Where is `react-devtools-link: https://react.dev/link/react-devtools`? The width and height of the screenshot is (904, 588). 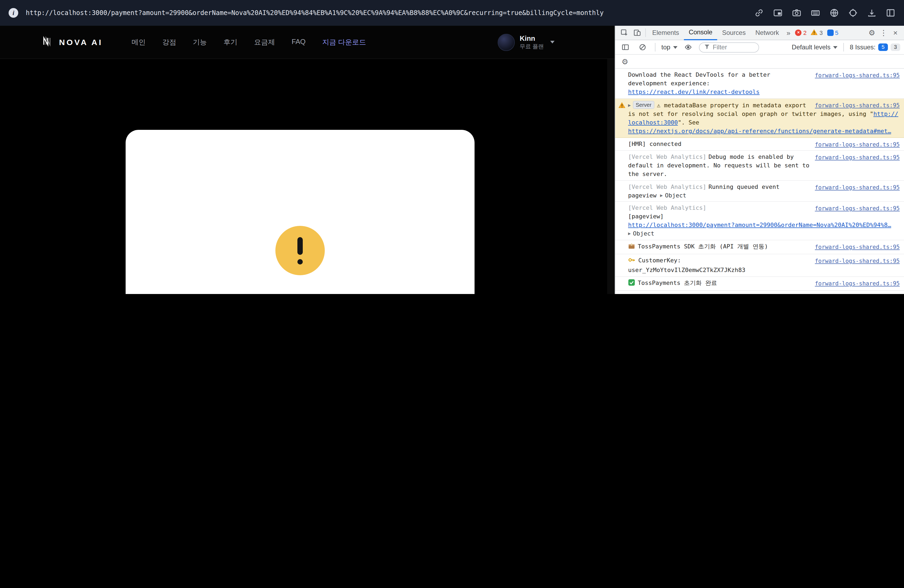 react-devtools-link: https://react.dev/link/react-devtools is located at coordinates (764, 92).